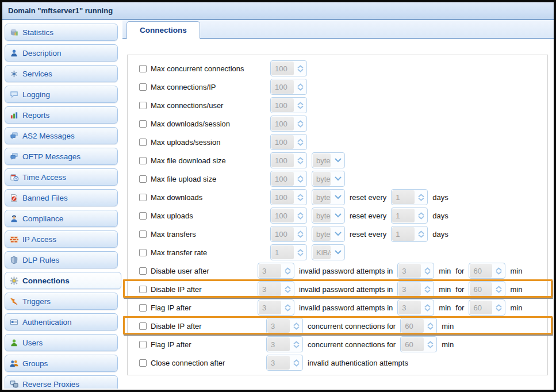  Describe the element at coordinates (183, 87) in the screenshot. I see `row-label: Max connections/IP` at that location.